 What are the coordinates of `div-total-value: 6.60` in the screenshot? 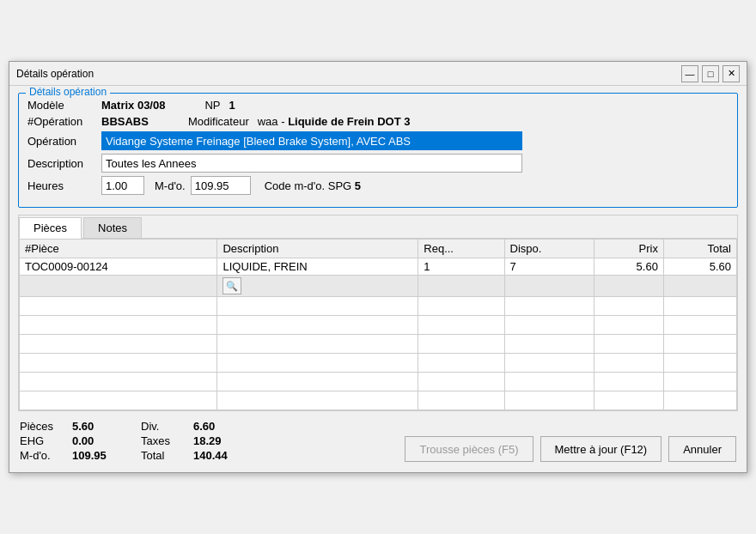 It's located at (215, 426).